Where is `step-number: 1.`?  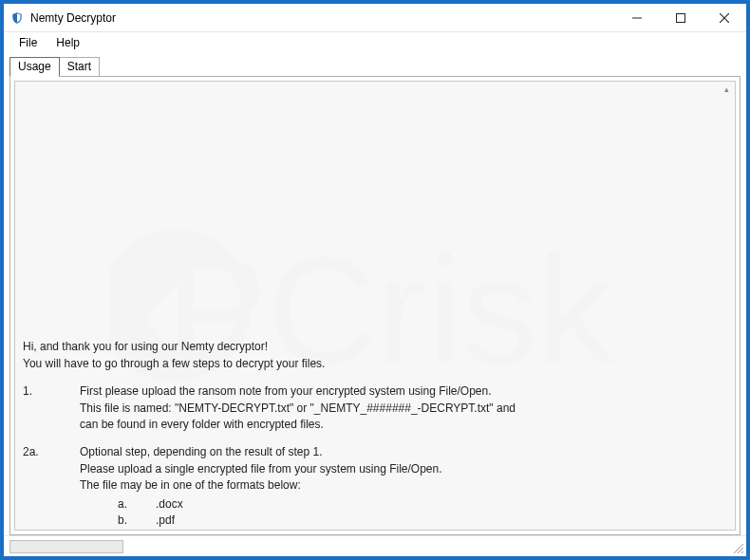
step-number: 1. is located at coordinates (51, 408).